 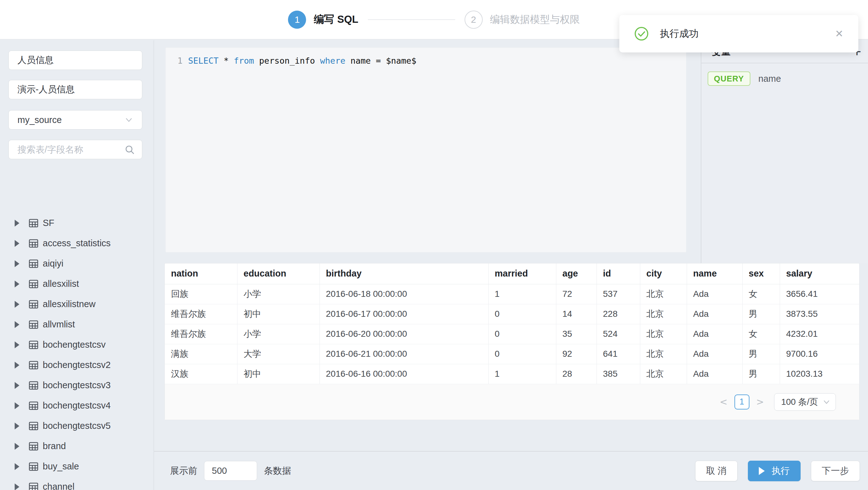 I want to click on table-tree: SFaccess_statisticsaiqiyiallesxilistalle…, so click(x=77, y=351).